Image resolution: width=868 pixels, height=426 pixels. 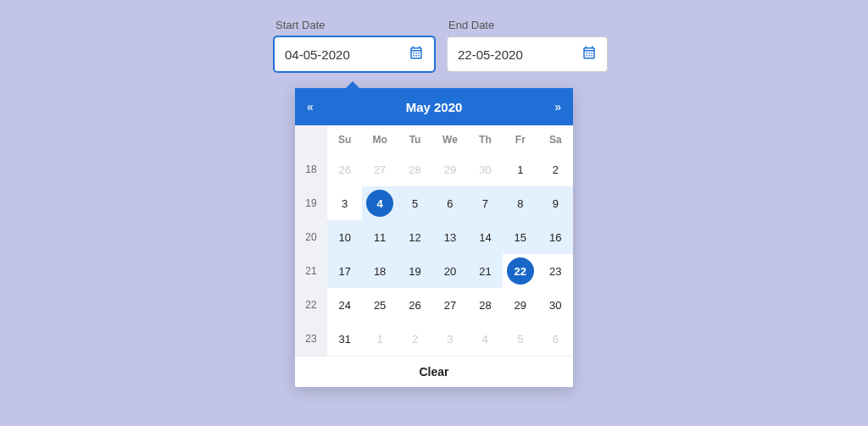 I want to click on calendar-week-row: 2224252627282930, so click(x=434, y=305).